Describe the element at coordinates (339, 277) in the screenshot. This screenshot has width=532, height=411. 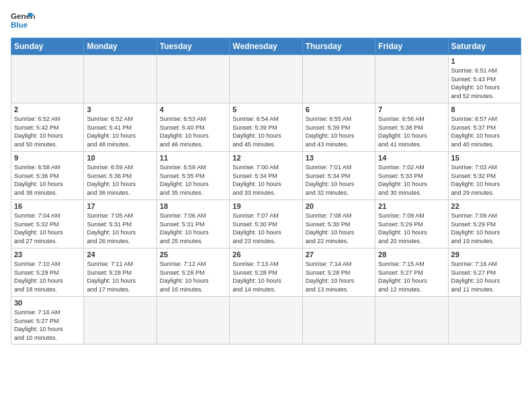
I see `day-info: Sunrise: 7:14 AM Sunset: 5:28 PM Dayligh…` at that location.